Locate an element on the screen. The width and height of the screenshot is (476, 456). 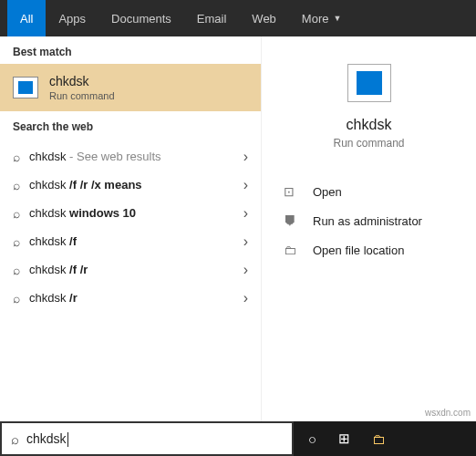
chevron-down-icon: ▼ is located at coordinates (337, 18).